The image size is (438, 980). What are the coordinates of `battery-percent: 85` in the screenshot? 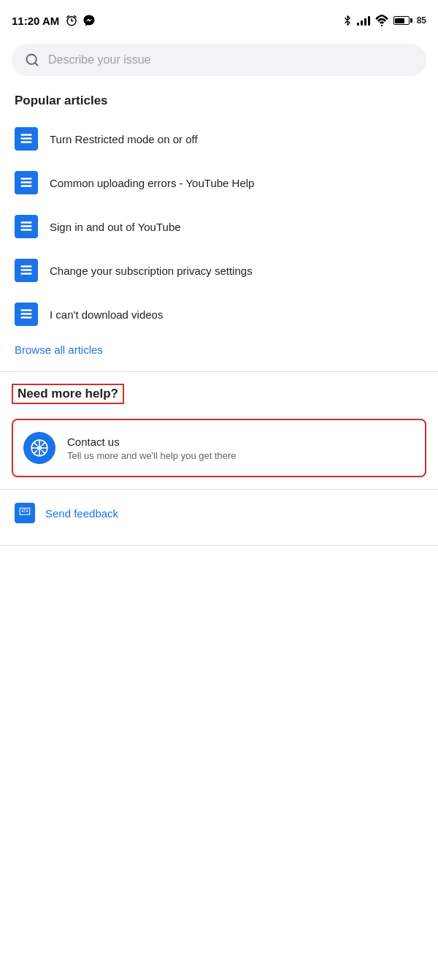 It's located at (422, 20).